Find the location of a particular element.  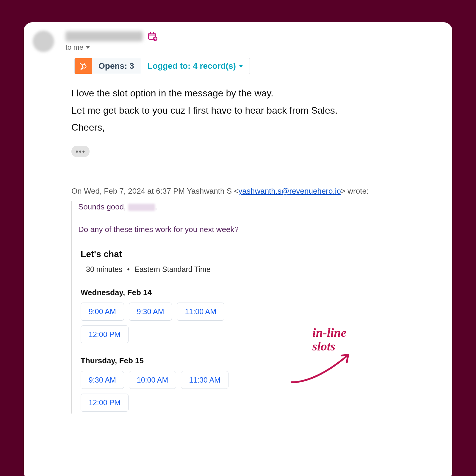

hubspot-icon is located at coordinates (83, 66).